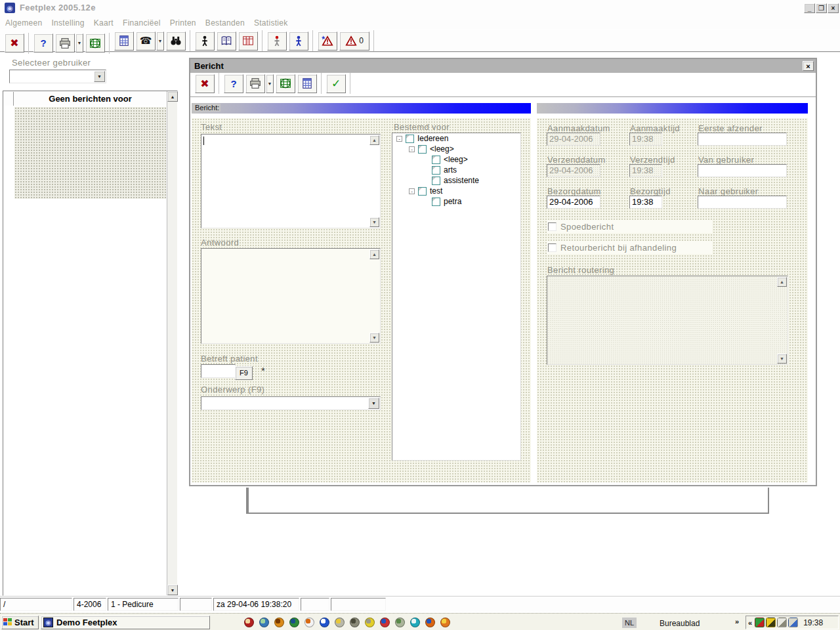 The image size is (840, 630). Describe the element at coordinates (553, 248) in the screenshot. I see `retourbericht-checkbox` at that location.